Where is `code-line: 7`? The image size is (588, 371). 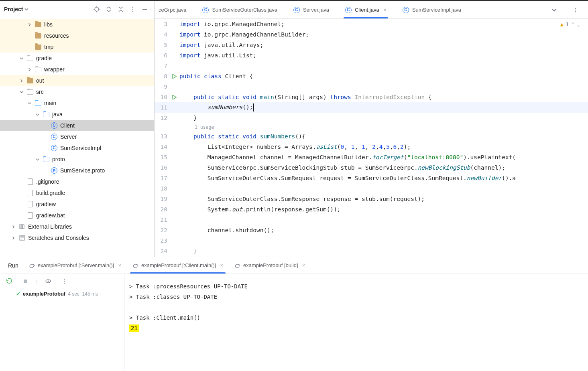 code-line: 7 is located at coordinates (371, 66).